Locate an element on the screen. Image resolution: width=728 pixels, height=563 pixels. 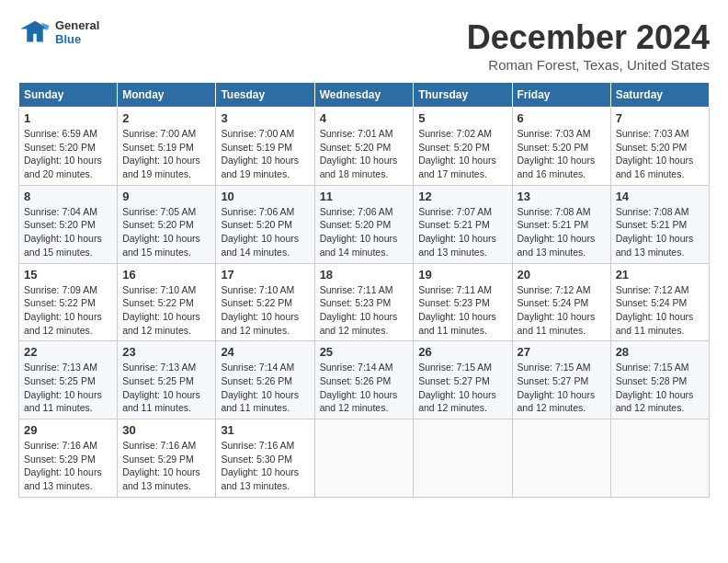
day-cell-3: 3 Sunrise: 7:00 AMSunset: 5:19 PMDayligh… is located at coordinates (265, 147).